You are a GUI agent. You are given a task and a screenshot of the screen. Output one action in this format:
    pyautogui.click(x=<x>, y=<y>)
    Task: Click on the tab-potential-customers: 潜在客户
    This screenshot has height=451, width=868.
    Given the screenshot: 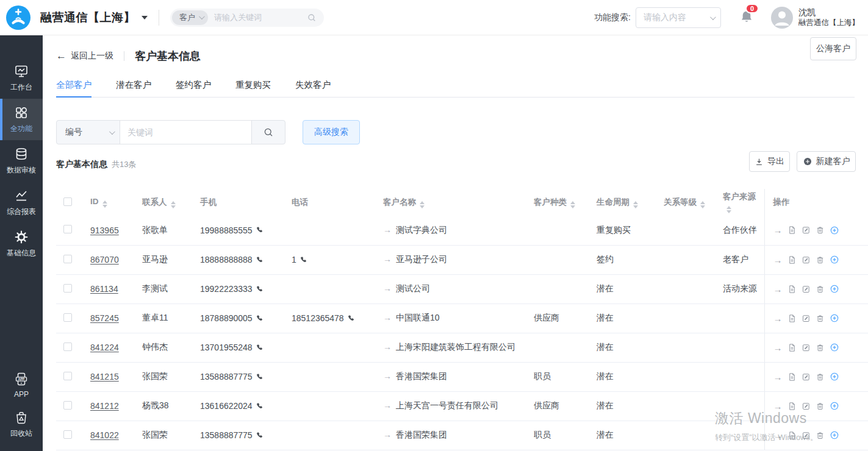 What is the action you would take?
    pyautogui.click(x=134, y=84)
    